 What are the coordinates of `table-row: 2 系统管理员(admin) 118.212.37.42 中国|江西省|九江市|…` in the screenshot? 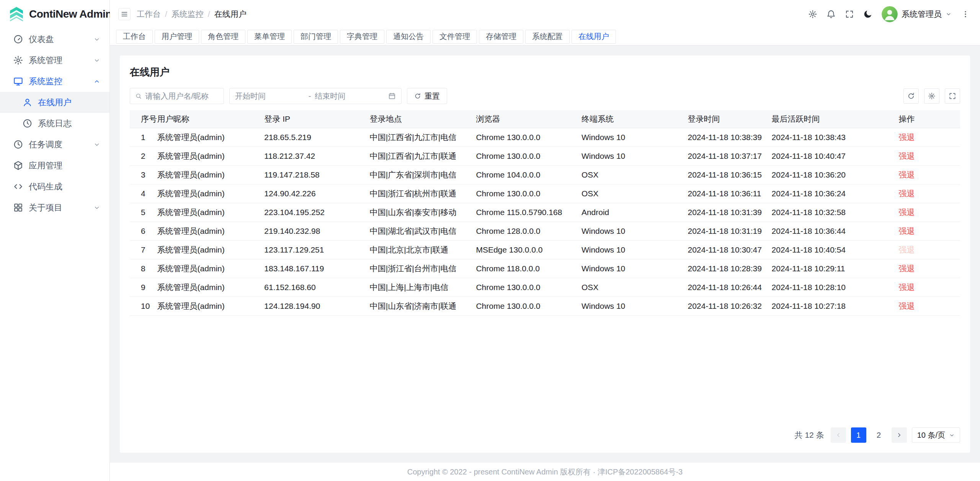 It's located at (545, 156).